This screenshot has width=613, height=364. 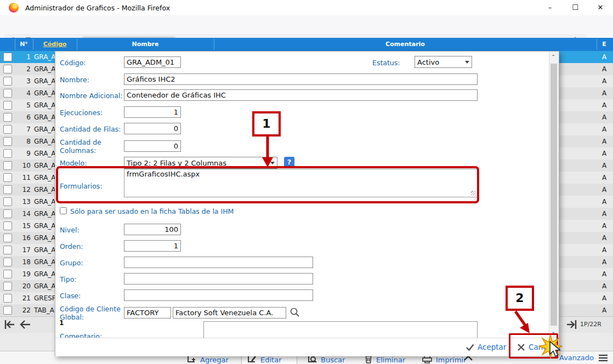 I want to click on row-number: 18, so click(x=22, y=262).